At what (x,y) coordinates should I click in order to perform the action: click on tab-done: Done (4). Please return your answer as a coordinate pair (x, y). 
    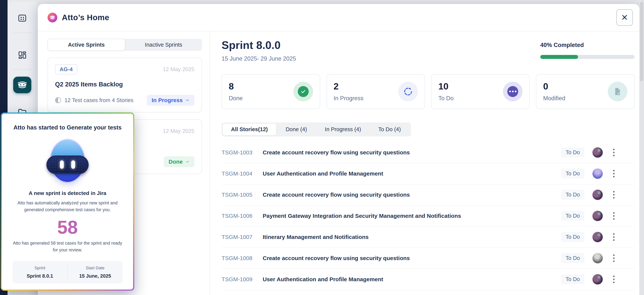
    Looking at the image, I should click on (296, 130).